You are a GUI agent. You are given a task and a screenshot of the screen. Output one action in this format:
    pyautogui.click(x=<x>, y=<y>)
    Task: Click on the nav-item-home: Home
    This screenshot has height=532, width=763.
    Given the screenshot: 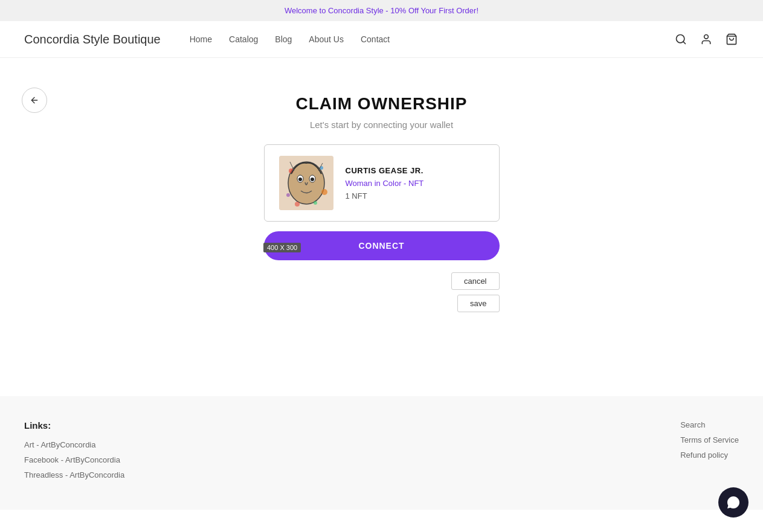 What is the action you would take?
    pyautogui.click(x=201, y=39)
    